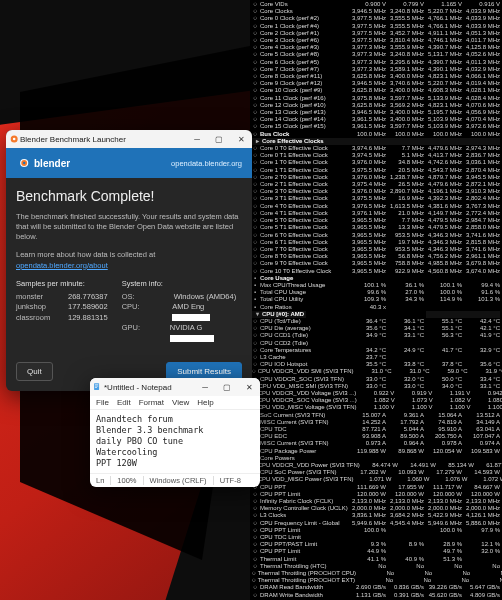  Describe the element at coordinates (376, 372) in the screenshot. I see `sensor-row: ○CPU VDDCR_VDD SMI (SVI3 TFN)31.0 °C31.0…` at that location.